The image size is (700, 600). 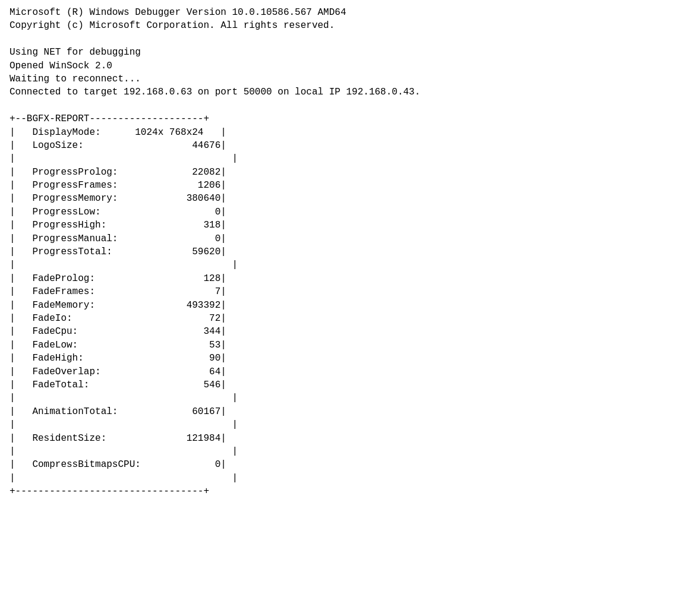 I want to click on report-row: | CompressBitmapsCPU: 0|, so click(x=134, y=465).